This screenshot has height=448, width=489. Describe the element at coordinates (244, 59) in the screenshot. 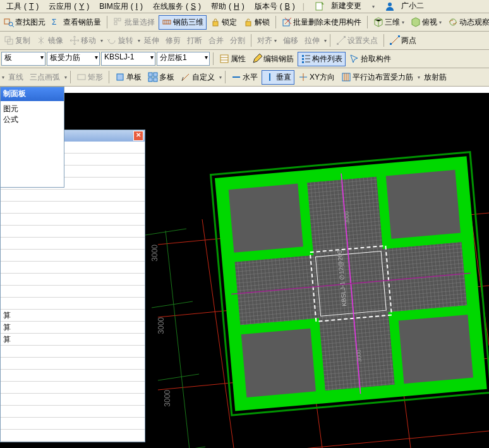

I see `toolbar-3: 板 板受力筋 KBSLJ-1 分层板1 属性 编辑钢筋 构件列表 拾取构件` at that location.